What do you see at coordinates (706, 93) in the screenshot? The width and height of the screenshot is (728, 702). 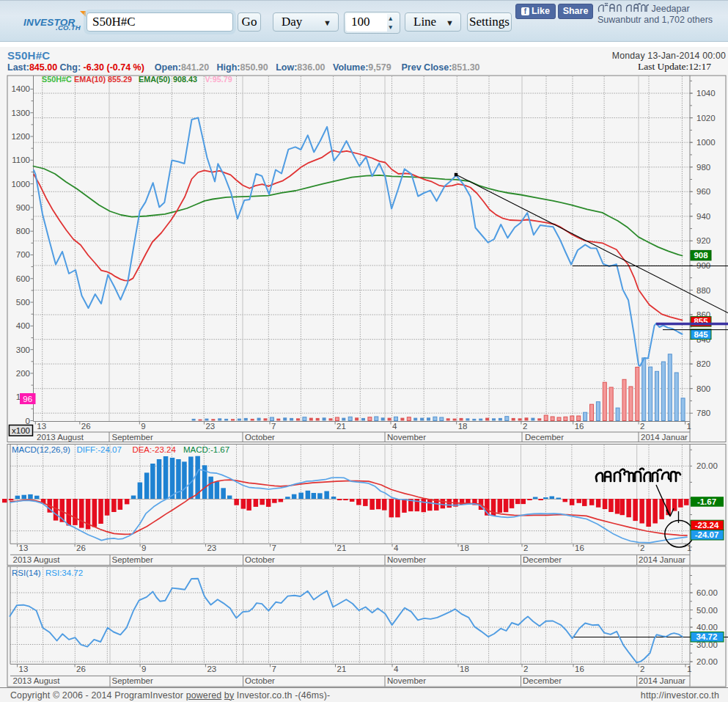 I see `svg-text: 1040` at bounding box center [706, 93].